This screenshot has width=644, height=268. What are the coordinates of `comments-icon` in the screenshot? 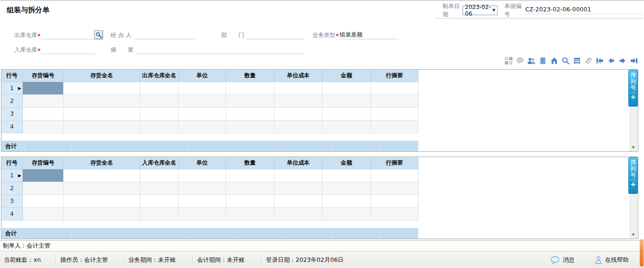 It's located at (520, 61).